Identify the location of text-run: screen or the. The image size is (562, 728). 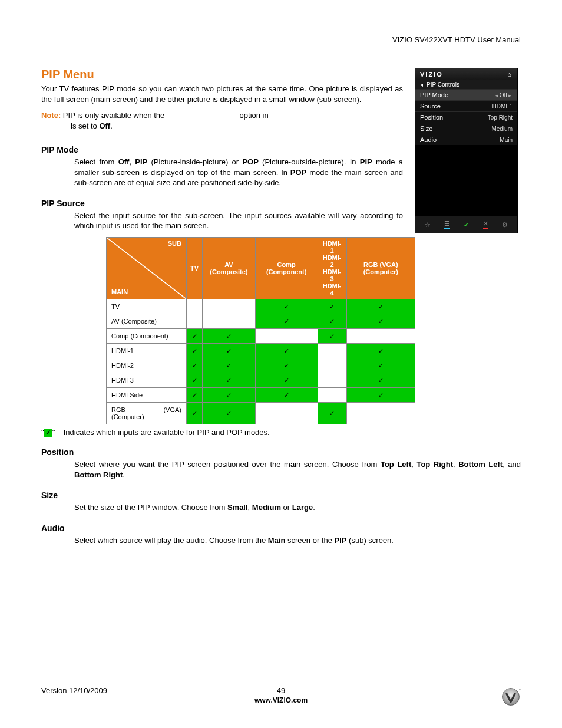
(310, 540).